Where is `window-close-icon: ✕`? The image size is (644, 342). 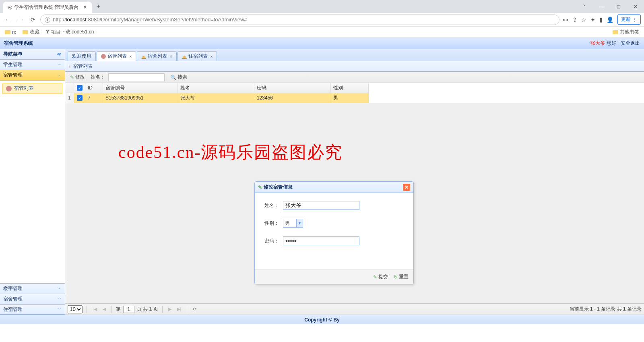
window-close-icon: ✕ is located at coordinates (635, 6).